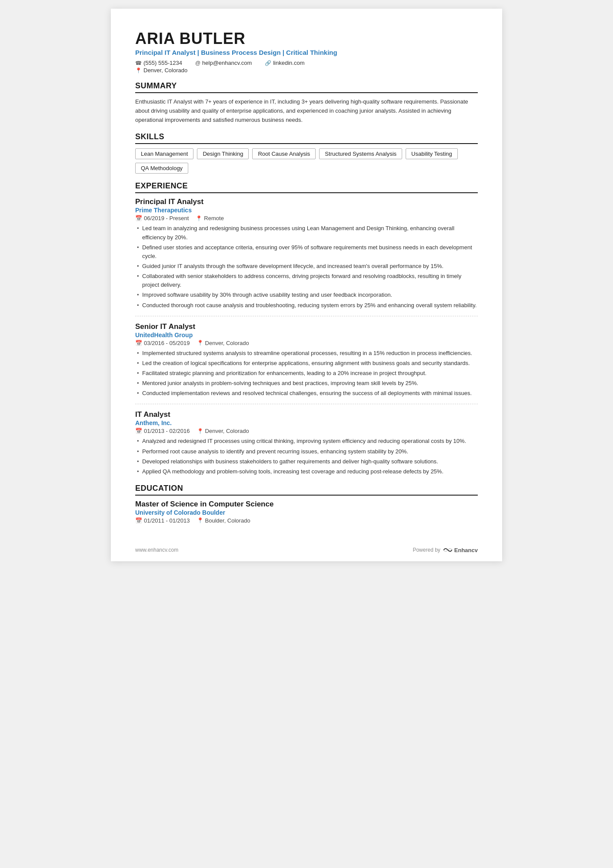 The image size is (613, 868). I want to click on job-bullets: Analyzed and redesigned IT processes usi…, so click(306, 456).